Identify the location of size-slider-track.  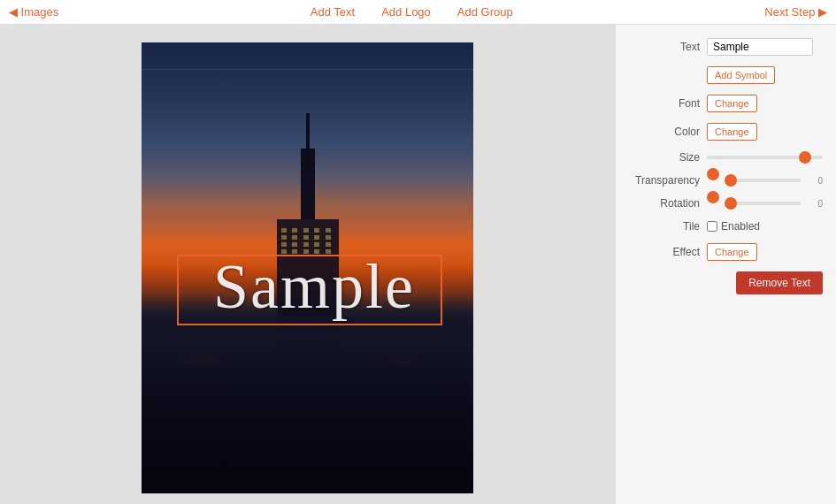
(764, 157).